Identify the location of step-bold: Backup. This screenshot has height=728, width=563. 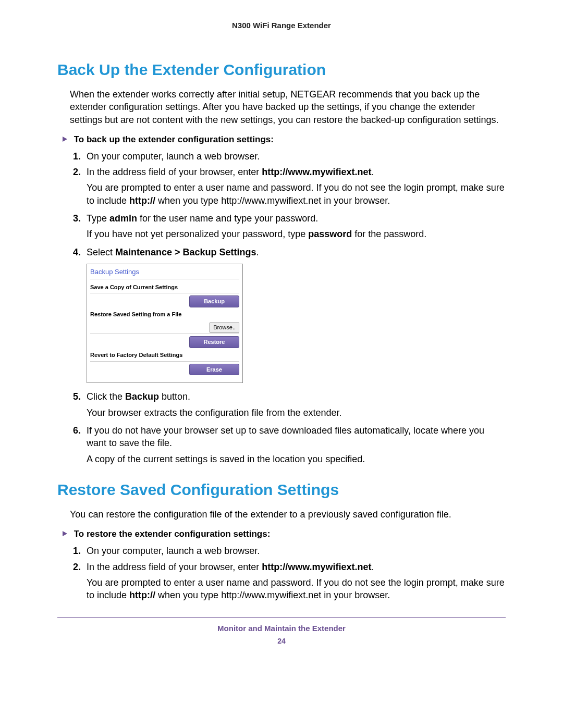
(142, 397).